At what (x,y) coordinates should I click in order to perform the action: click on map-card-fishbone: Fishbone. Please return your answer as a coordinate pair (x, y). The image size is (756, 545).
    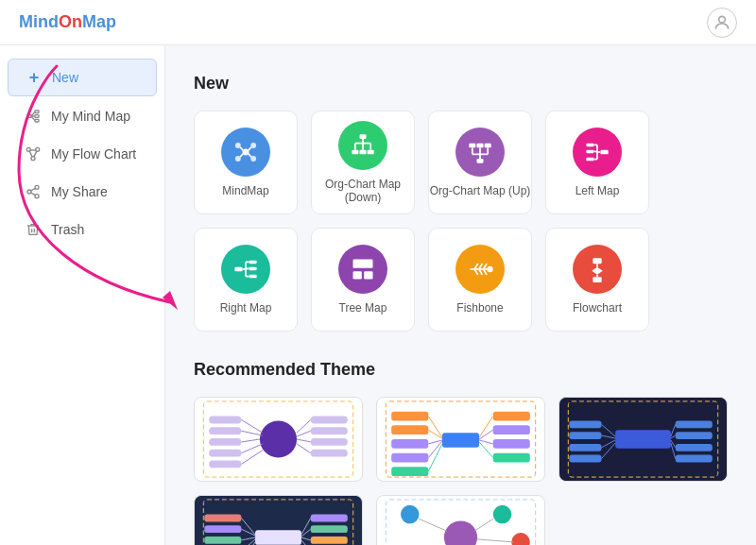
    Looking at the image, I should click on (480, 280).